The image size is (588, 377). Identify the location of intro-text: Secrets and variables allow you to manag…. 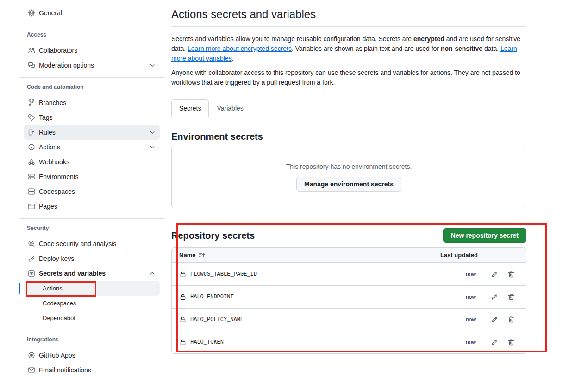
(349, 61).